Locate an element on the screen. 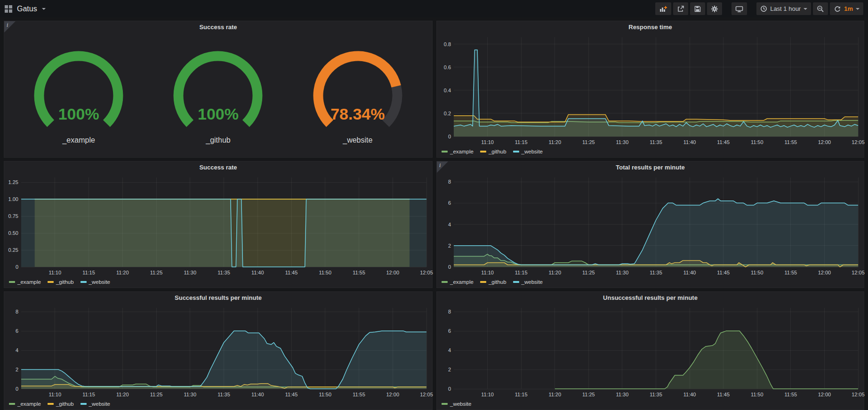  panel-title: Successful results per minute is located at coordinates (218, 298).